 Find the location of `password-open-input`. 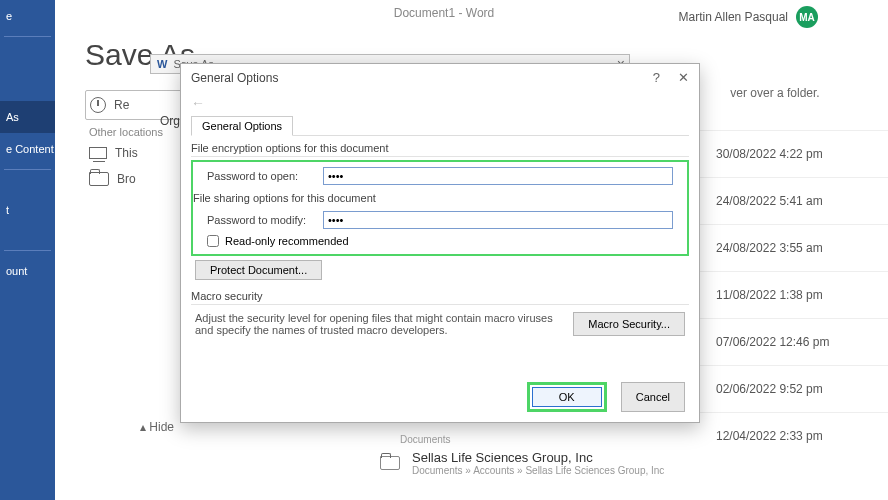

password-open-input is located at coordinates (498, 176).